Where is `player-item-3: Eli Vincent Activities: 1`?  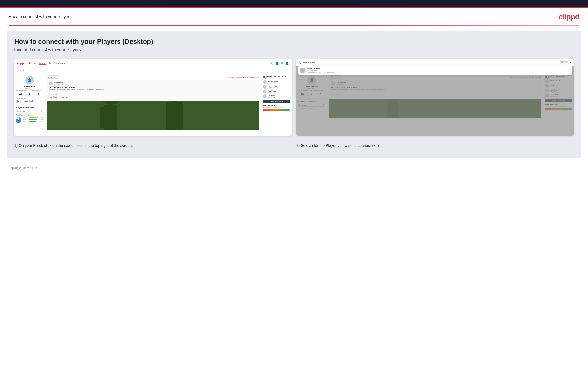
player-item-3: Eli Vincent Activities: 1 is located at coordinates (276, 96).